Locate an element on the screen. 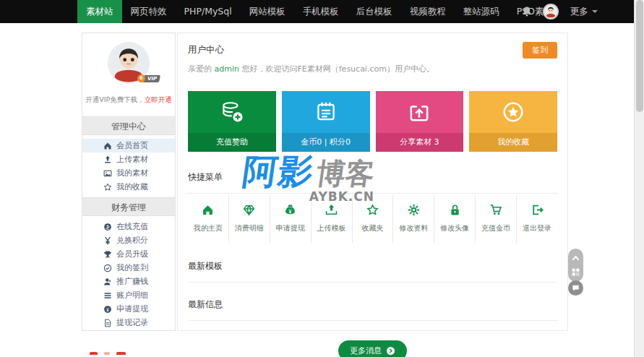  welcome-suffix: 您好，欢迎访问FE素材网（fesucai.com）用户中心。 is located at coordinates (337, 69).